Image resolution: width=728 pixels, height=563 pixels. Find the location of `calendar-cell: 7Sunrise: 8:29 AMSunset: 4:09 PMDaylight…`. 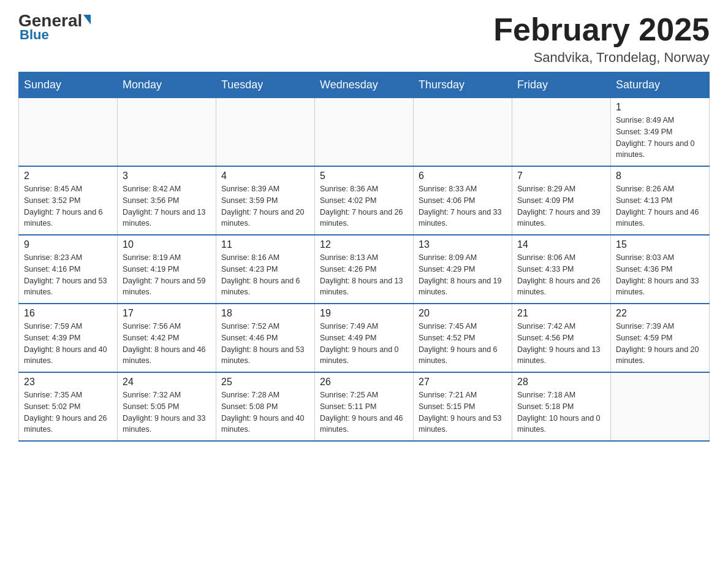

calendar-cell: 7Sunrise: 8:29 AMSunset: 4:09 PMDaylight… is located at coordinates (561, 201).